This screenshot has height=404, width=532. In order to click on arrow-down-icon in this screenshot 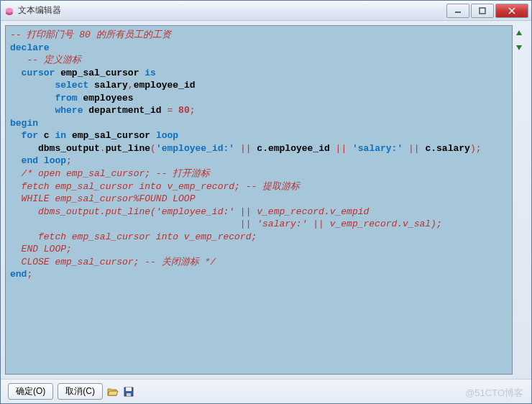, I will do `click(519, 47)`.